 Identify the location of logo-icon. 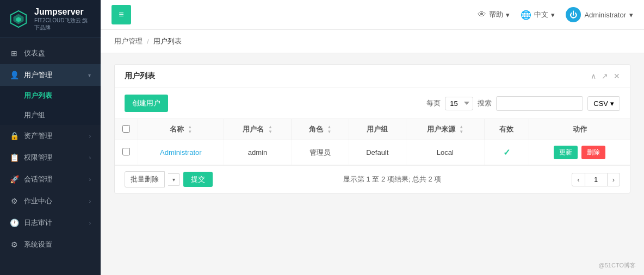
(18, 19).